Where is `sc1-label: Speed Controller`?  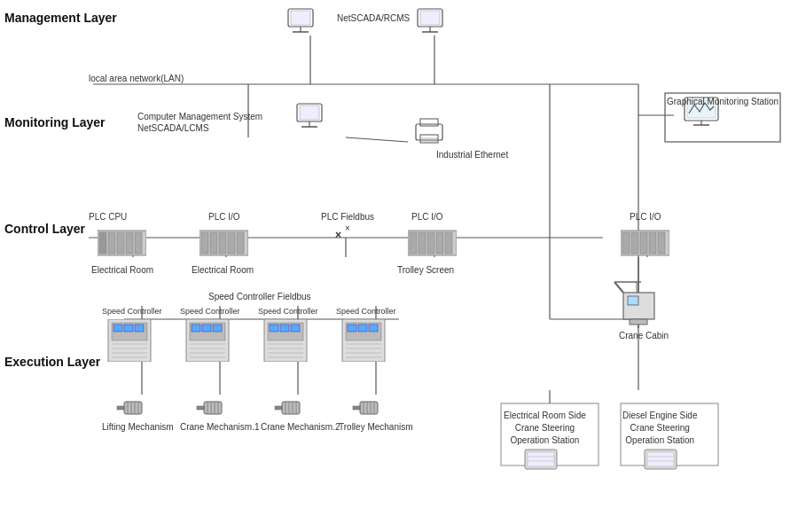
sc1-label: Speed Controller is located at coordinates (132, 312).